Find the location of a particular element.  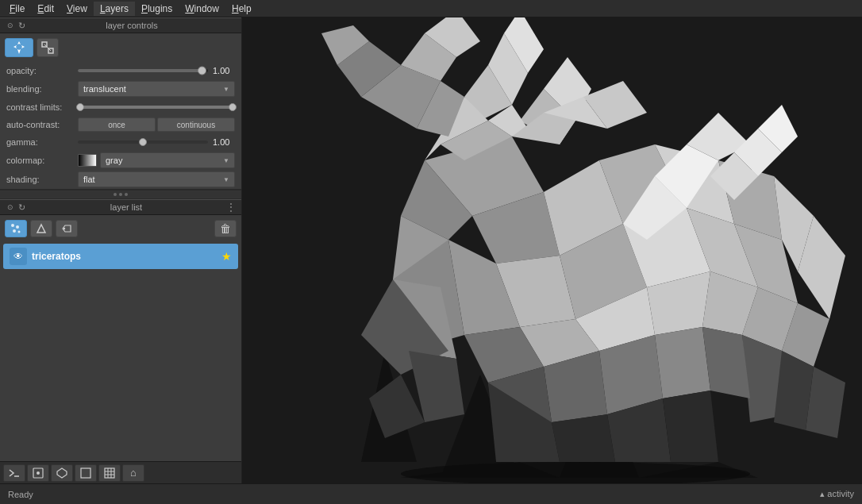

auto-contrast-row: auto-contrast: once continuous is located at coordinates (121, 125).